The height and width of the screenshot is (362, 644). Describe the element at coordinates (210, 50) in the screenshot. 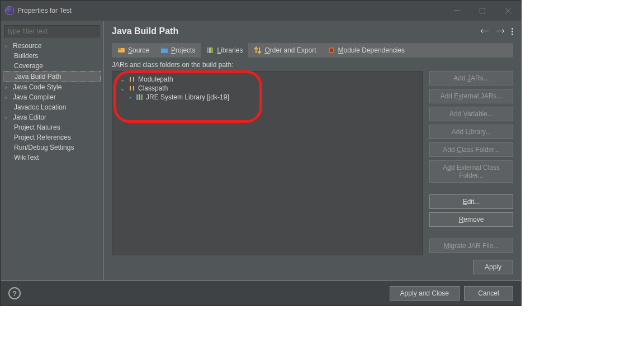

I see `libraries-icon` at that location.